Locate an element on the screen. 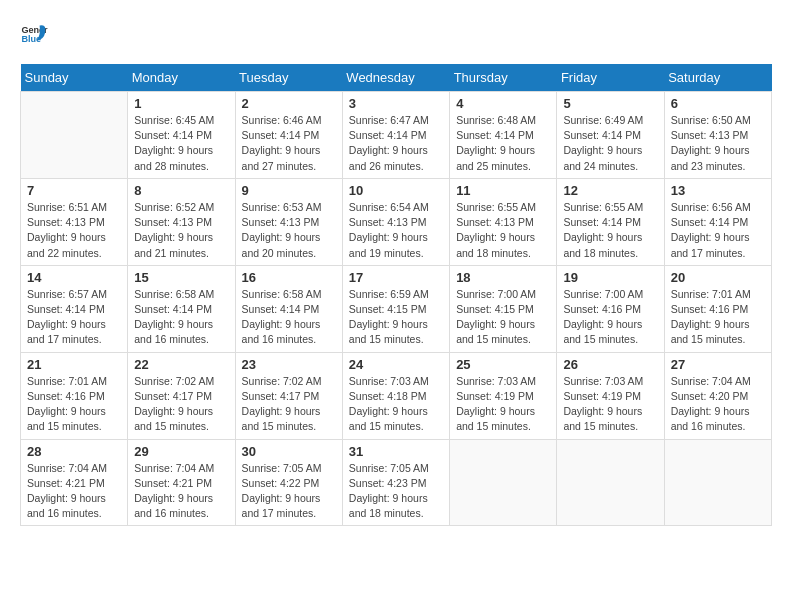 Image resolution: width=792 pixels, height=612 pixels. week-row-4: 21Sunrise: 7:01 AMSunset: 4:16 PMDayligh… is located at coordinates (396, 396).